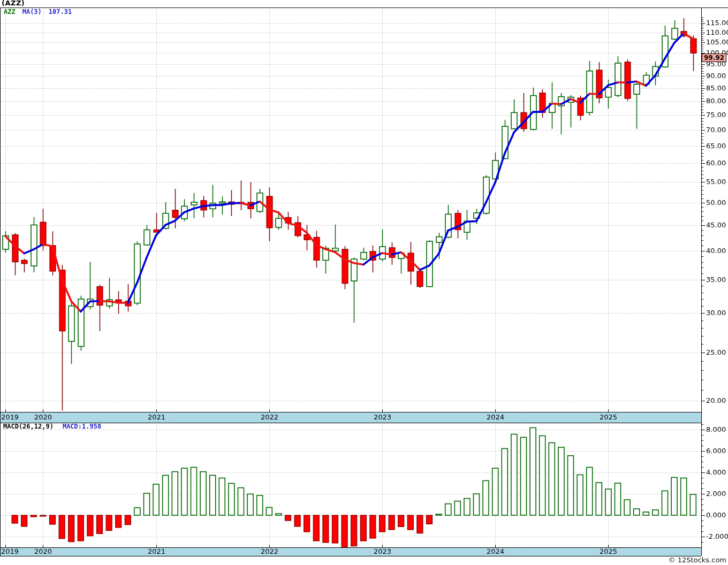  Describe the element at coordinates (82, 426) in the screenshot. I see `macd-indicator-value: MACD:1.958` at that location.